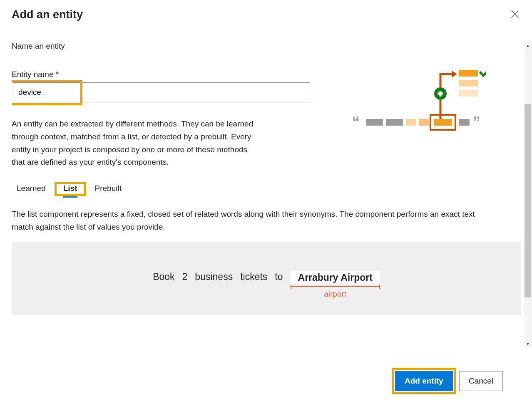 This screenshot has height=416, width=532. I want to click on tab-learned: Learned, so click(31, 188).